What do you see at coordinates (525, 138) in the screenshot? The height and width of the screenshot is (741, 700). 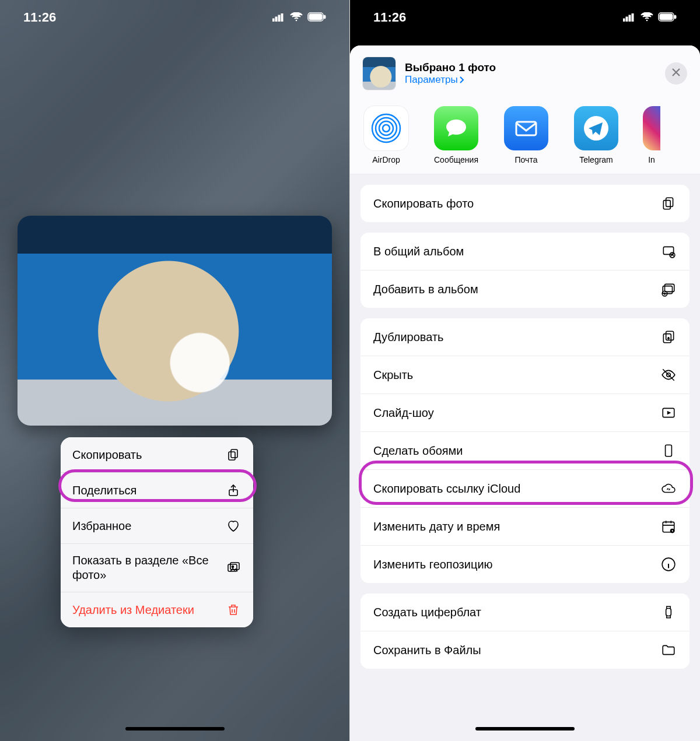 I see `share-app-row: AirDrop Сообщения Почта Telegram` at bounding box center [525, 138].